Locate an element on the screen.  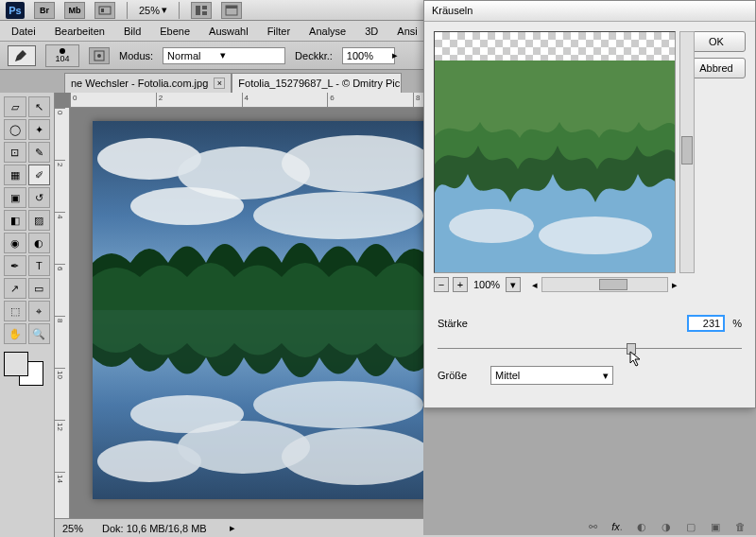
cancel-button: Abbred is located at coordinates (716, 68).